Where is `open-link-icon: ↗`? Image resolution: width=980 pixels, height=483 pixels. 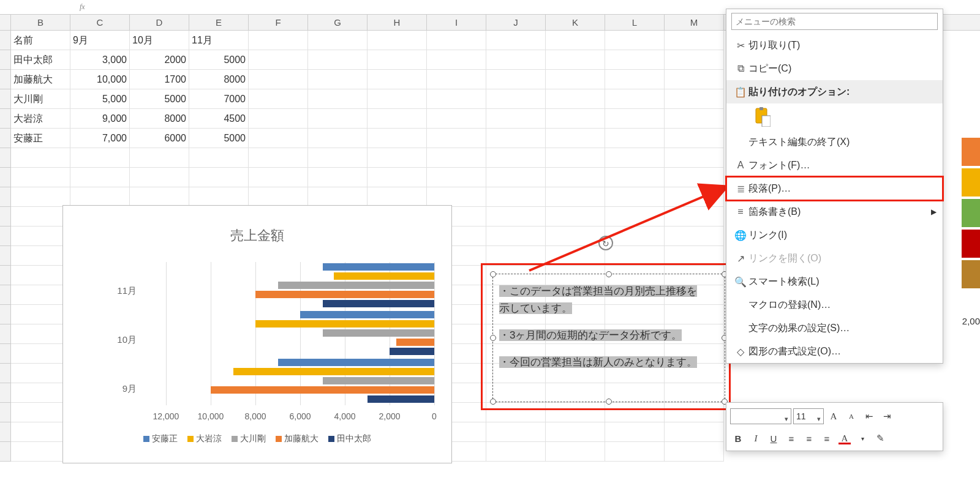
open-link-icon: ↗ is located at coordinates (741, 258).